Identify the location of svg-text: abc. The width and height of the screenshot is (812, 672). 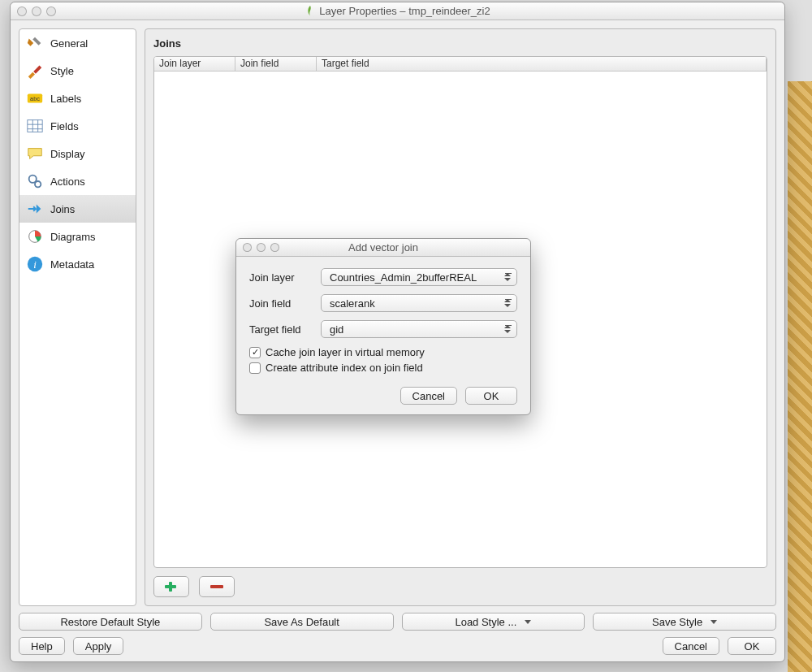
(35, 99).